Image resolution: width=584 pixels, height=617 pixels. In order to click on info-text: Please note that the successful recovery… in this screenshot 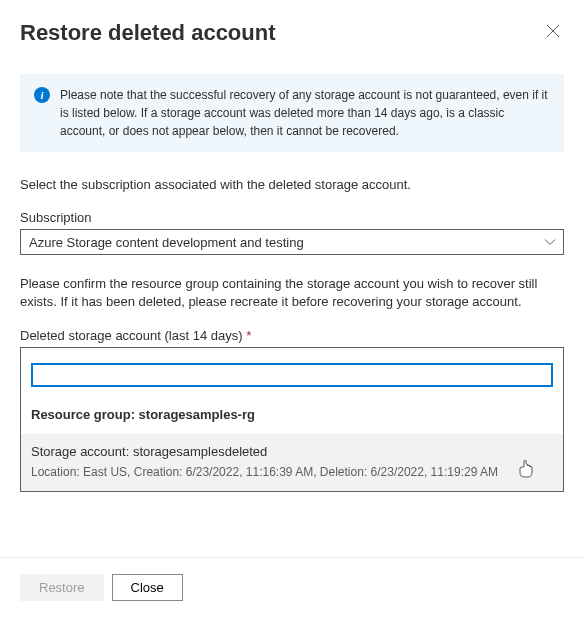, I will do `click(305, 113)`.